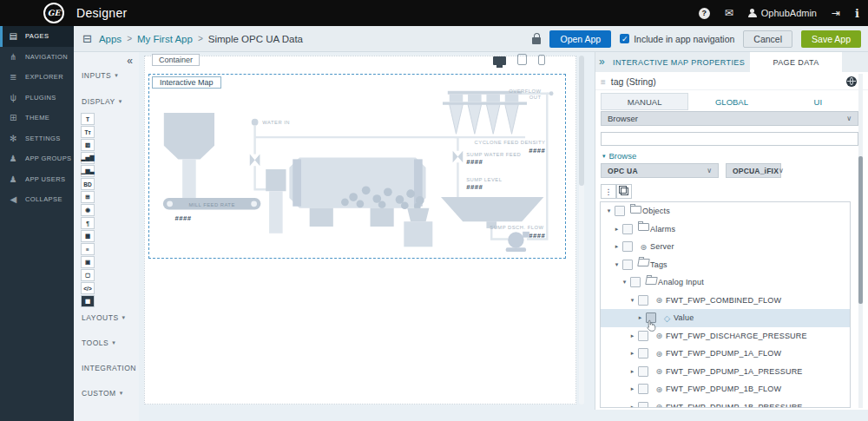  Describe the element at coordinates (36, 139) in the screenshot. I see `sidebar-item-settings: ✻ SETTINGS` at that location.